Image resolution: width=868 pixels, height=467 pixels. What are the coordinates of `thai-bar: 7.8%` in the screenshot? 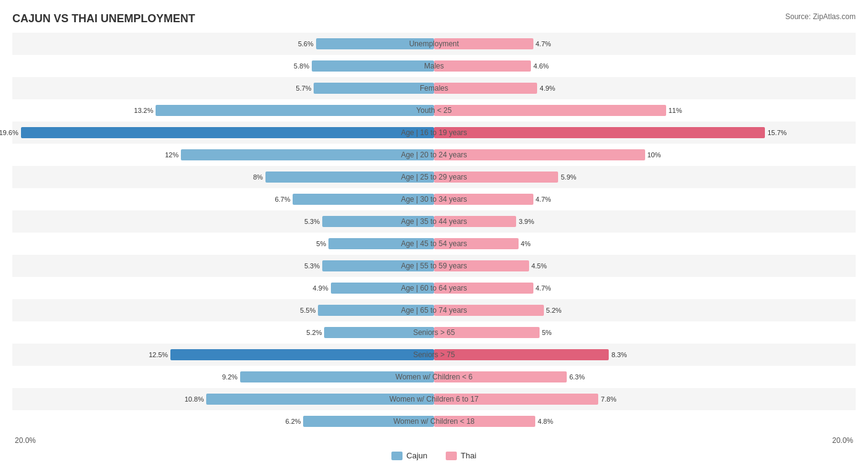 It's located at (516, 399).